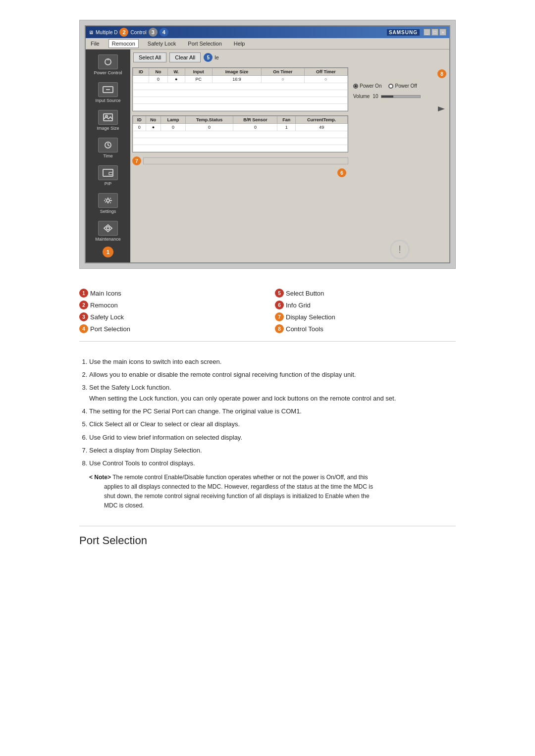  Describe the element at coordinates (283, 72) in the screenshot. I see `col-on-timer: On Timer` at that location.